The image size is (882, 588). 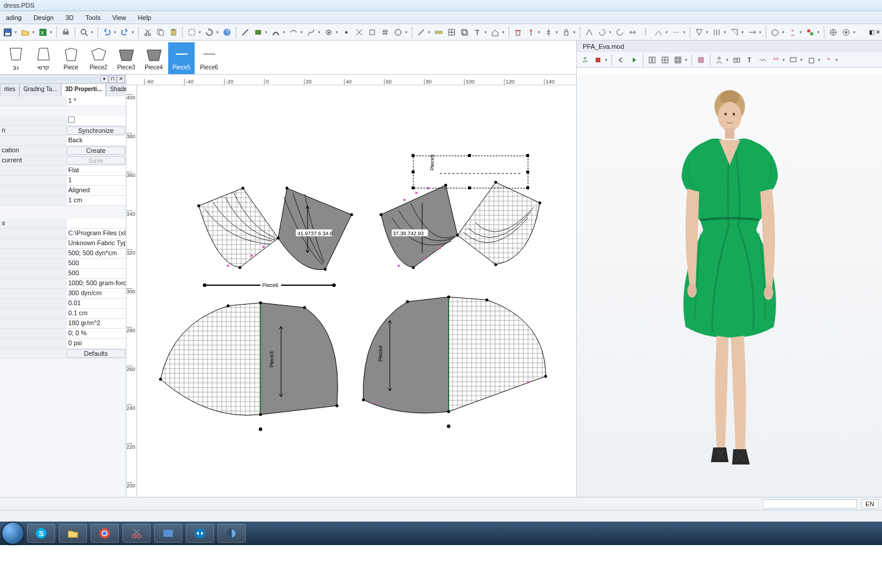 What do you see at coordinates (148, 32) in the screenshot?
I see `cut-icon` at bounding box center [148, 32].